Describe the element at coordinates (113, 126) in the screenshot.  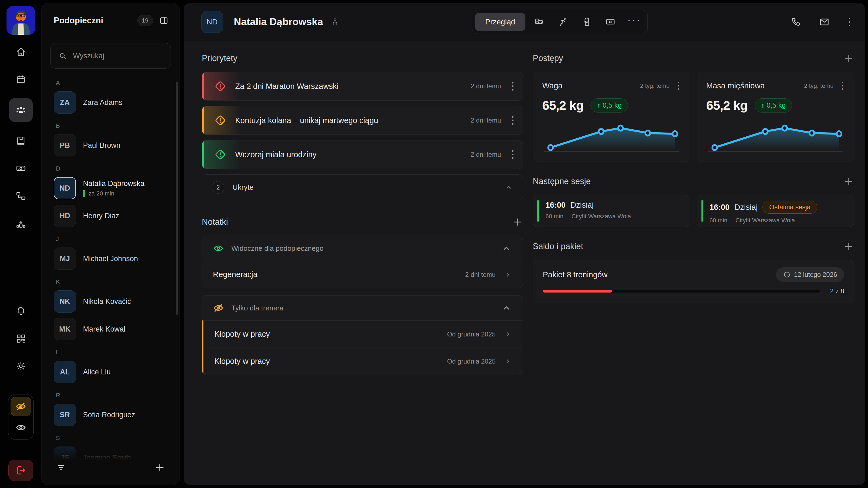
I see `letter-header: B` at that location.